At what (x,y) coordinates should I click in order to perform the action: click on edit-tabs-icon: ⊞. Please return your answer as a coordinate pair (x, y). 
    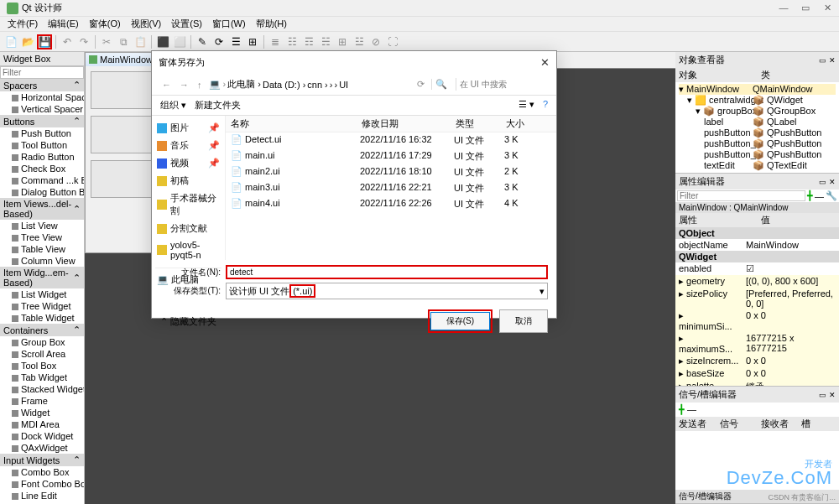
    Looking at the image, I should click on (253, 42).